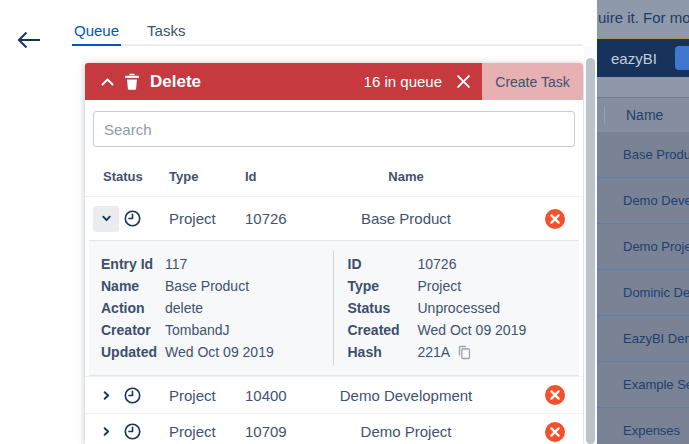 The image size is (689, 444). Describe the element at coordinates (431, 432) in the screenshot. I see `row-name: Demo Project` at that location.